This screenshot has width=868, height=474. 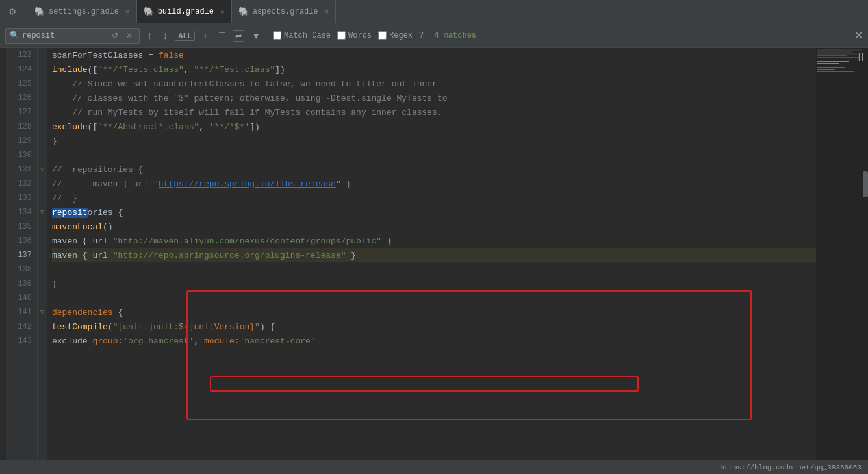 I want to click on fold-gutter: ▽▽▽, so click(x=42, y=254).